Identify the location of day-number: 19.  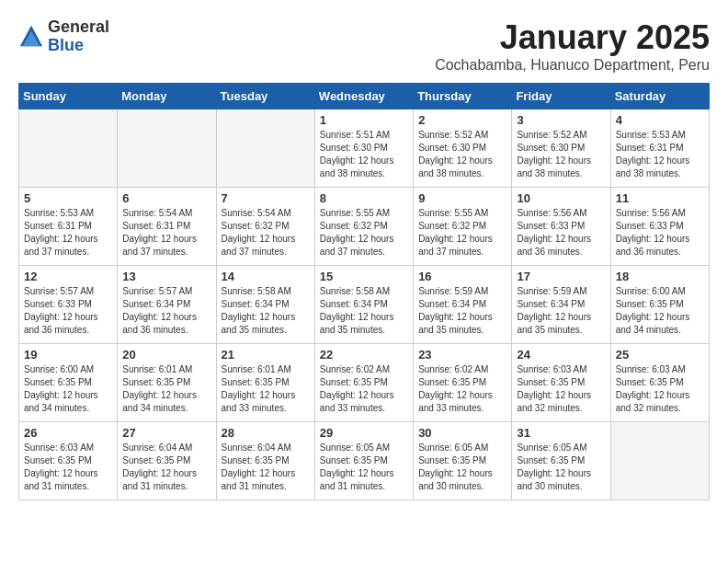
(68, 355).